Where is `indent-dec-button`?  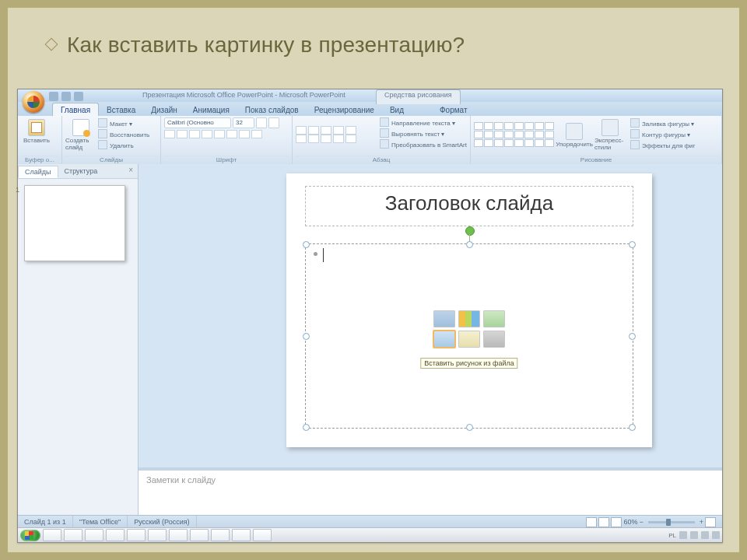 indent-dec-button is located at coordinates (326, 131).